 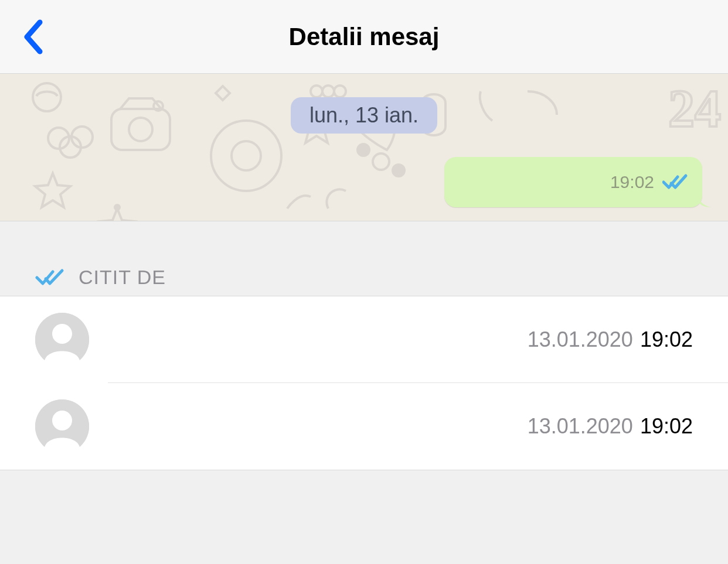 I want to click on back-button, so click(x=32, y=37).